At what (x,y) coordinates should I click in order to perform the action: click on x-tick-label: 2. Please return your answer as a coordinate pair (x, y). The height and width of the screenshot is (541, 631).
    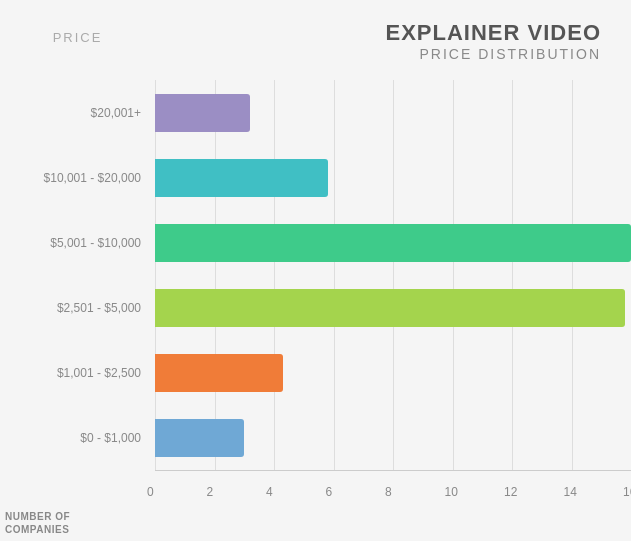
    Looking at the image, I should click on (210, 492).